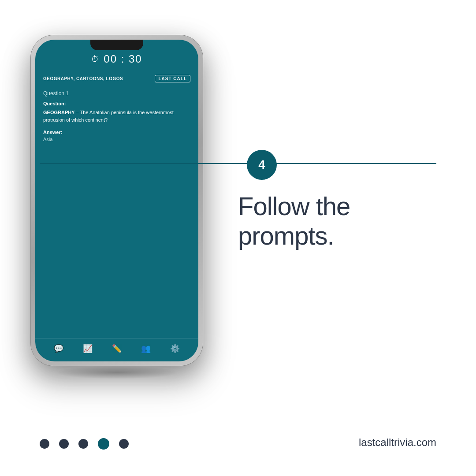  Describe the element at coordinates (117, 139) in the screenshot. I see `answer-text: Asia` at that location.